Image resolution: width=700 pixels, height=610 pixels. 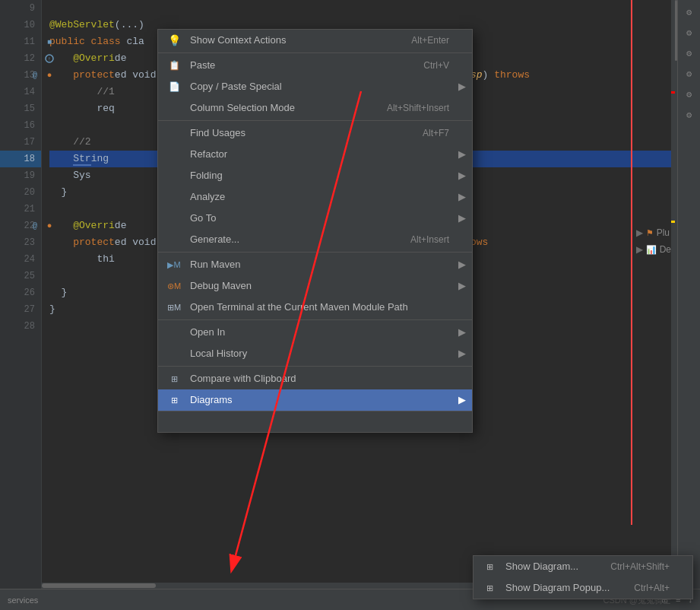 I want to click on settings-icon-4: ⚙, so click(x=689, y=74).